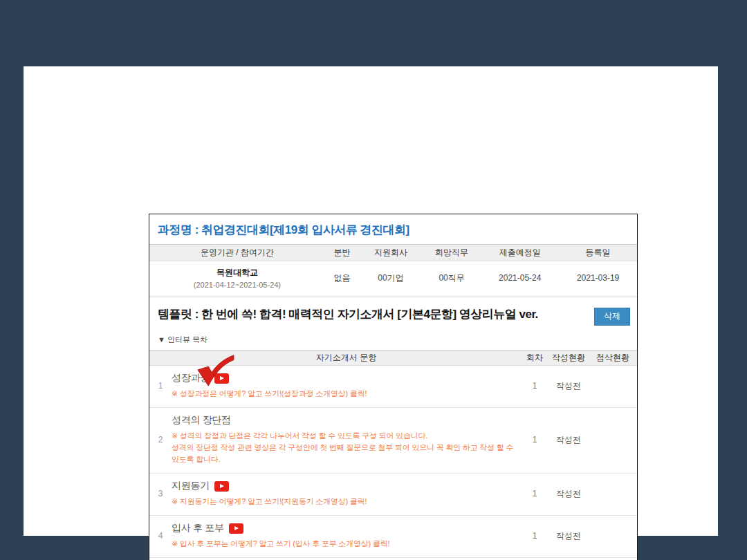 This screenshot has width=747, height=560. Describe the element at coordinates (393, 230) in the screenshot. I see `course-title: 과정명 : 취업경진대회[제19회 입사서류 경진대회]` at that location.